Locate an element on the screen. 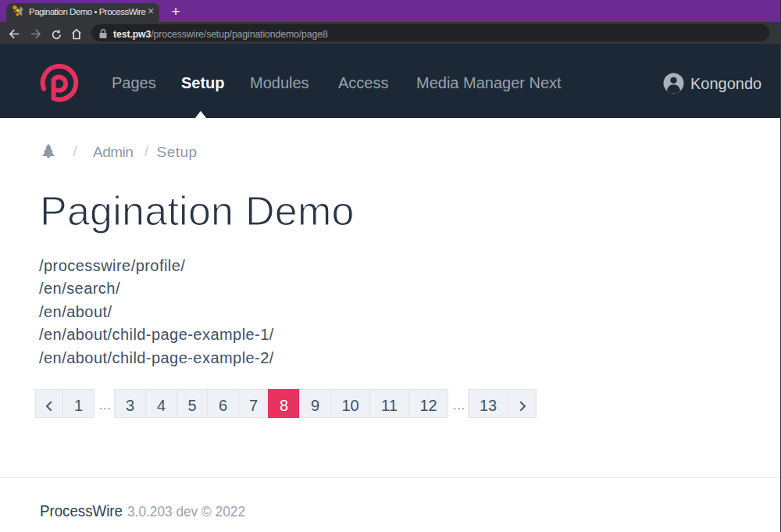 This screenshot has height=532, width=781. svg-text: 3.0.203 dev © 2022 is located at coordinates (186, 511).